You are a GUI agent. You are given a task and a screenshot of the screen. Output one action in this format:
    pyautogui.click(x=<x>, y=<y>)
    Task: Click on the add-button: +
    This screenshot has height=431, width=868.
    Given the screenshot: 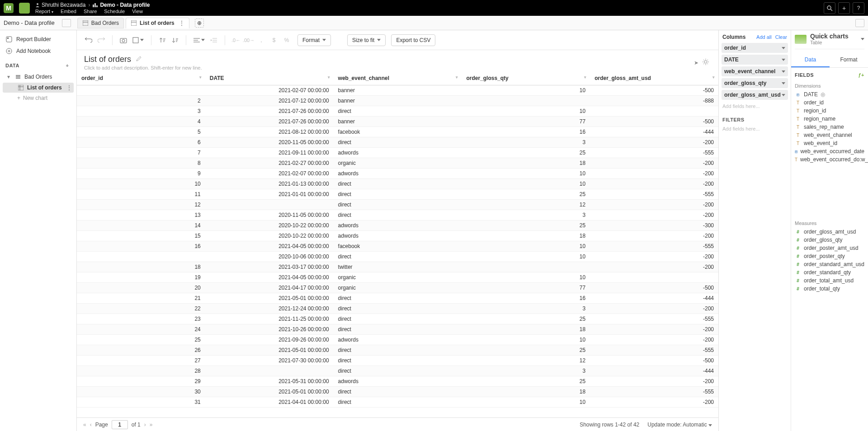 What is the action you would take?
    pyautogui.click(x=844, y=8)
    